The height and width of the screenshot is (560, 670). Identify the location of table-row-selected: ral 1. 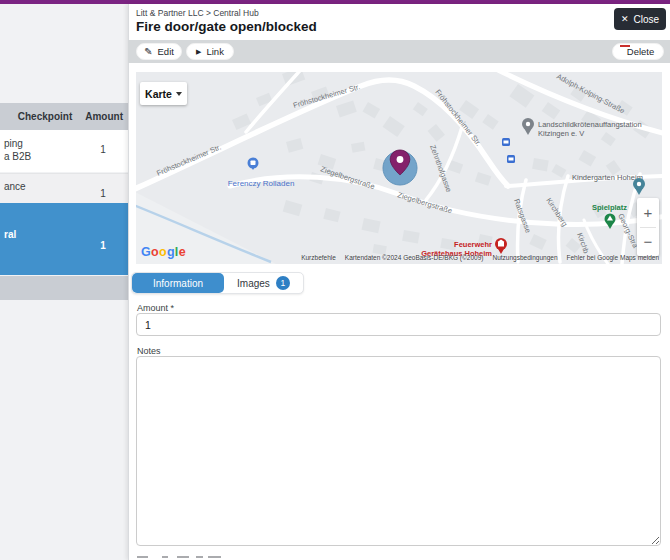
(64, 239).